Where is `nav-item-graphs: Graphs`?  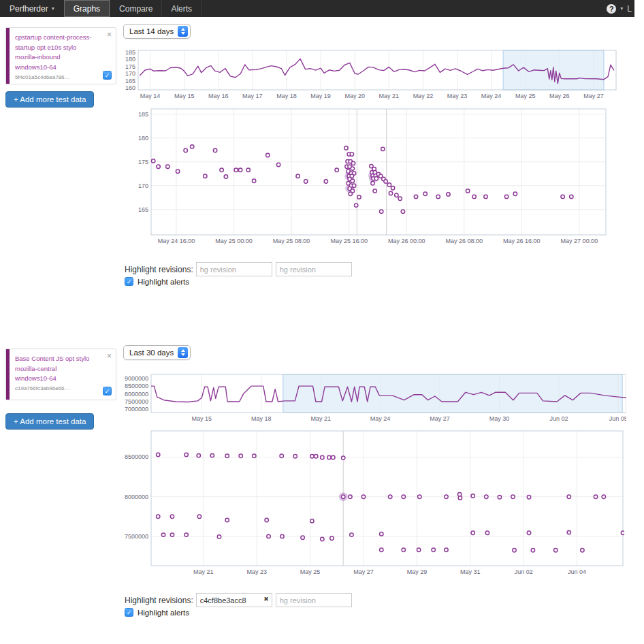
nav-item-graphs: Graphs is located at coordinates (87, 8).